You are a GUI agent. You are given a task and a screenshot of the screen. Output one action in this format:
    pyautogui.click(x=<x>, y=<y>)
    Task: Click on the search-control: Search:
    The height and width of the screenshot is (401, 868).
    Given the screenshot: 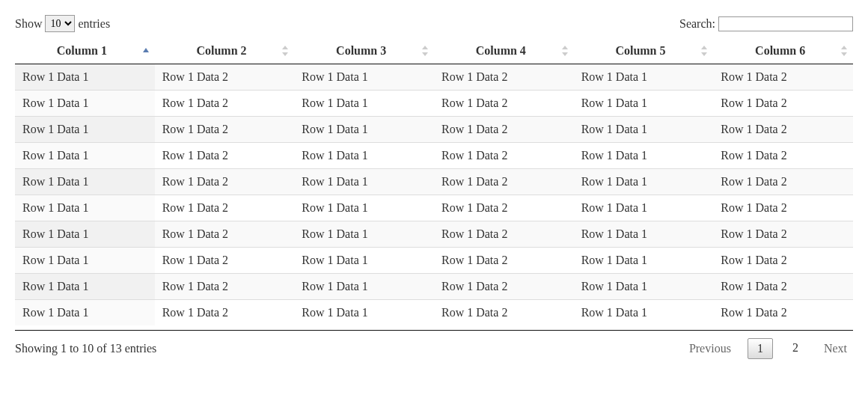 What is the action you would take?
    pyautogui.click(x=766, y=24)
    